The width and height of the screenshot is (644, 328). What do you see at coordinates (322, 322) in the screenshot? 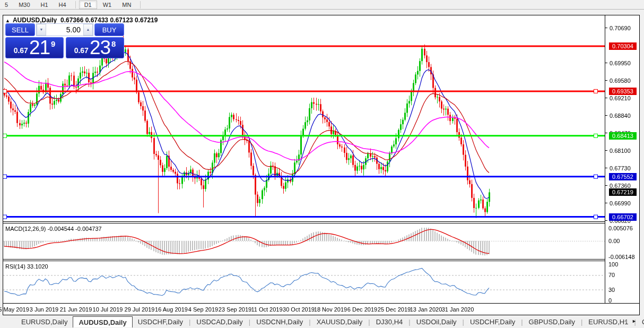
I see `chart-tab-bar: EURUSD,DailyAUDUSD,DailyUSDCHF,Daily|USD…` at bounding box center [322, 322].